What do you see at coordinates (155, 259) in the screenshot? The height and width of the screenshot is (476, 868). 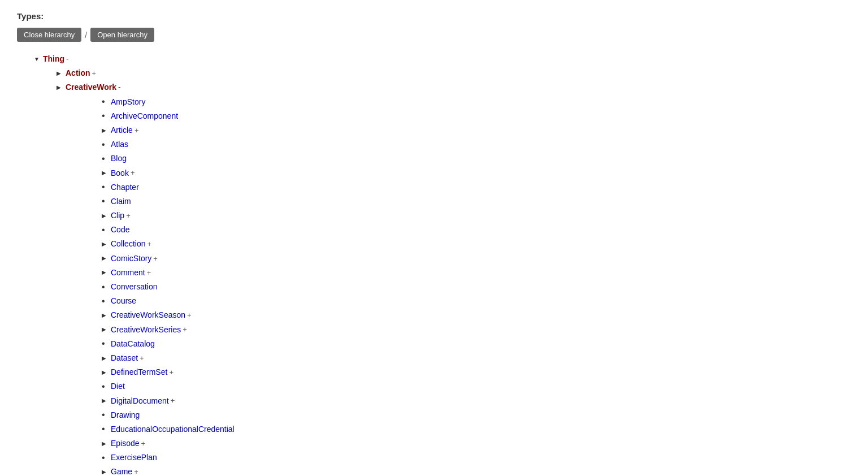 I see `comicstory-plus: +` at bounding box center [155, 259].